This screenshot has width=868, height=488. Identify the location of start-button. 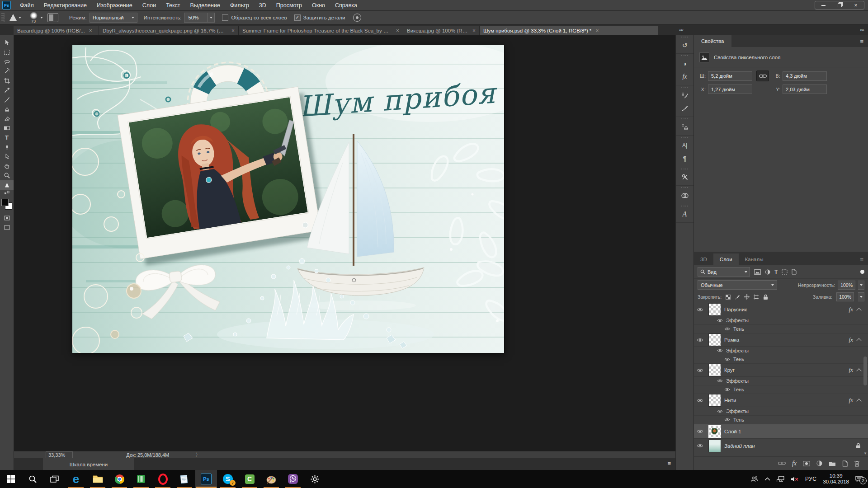
(11, 479).